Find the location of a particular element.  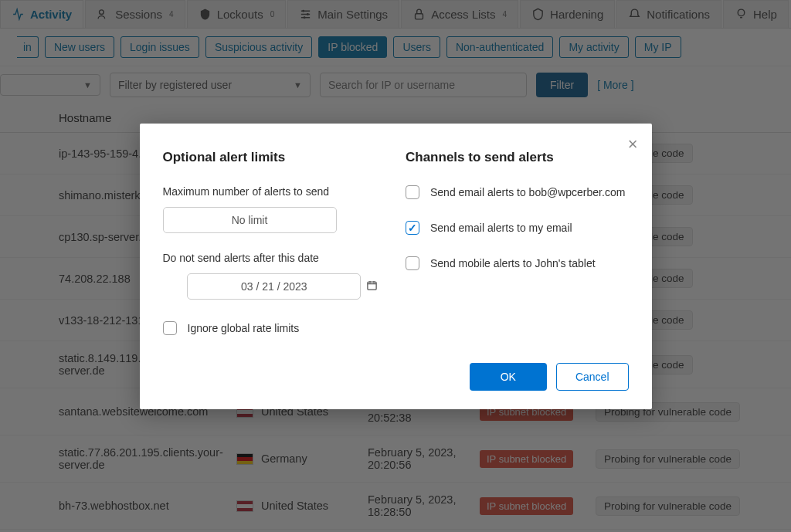

channel-email-my-checkbox is located at coordinates (412, 228).